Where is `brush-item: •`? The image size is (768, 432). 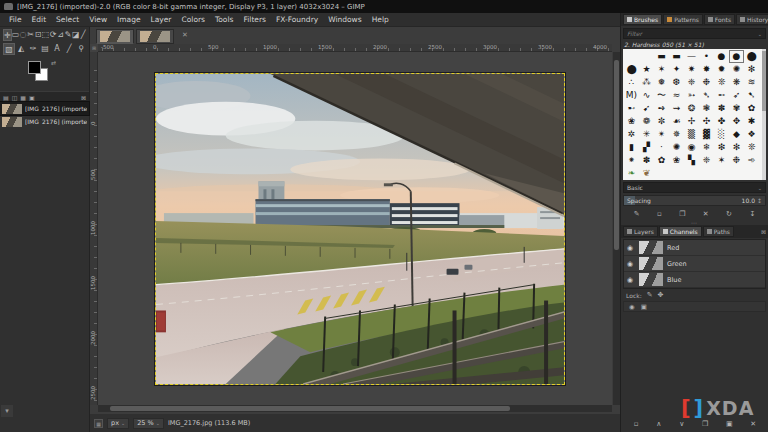 brush-item: • is located at coordinates (706, 56).